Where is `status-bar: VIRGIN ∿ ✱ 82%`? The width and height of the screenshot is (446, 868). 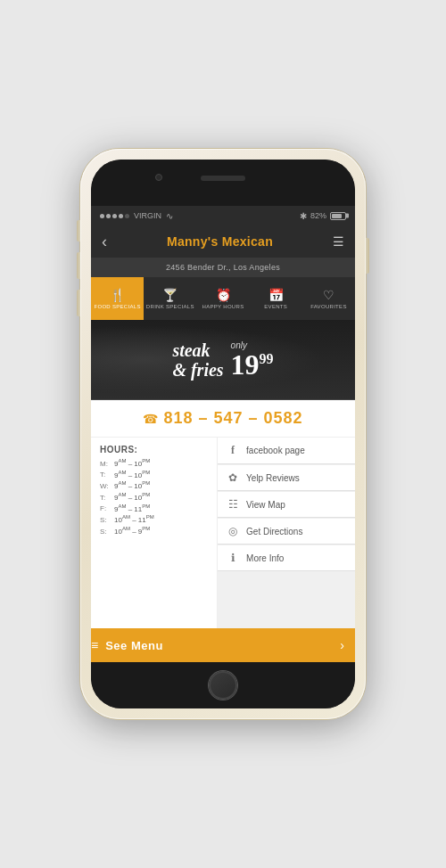 status-bar: VIRGIN ∿ ✱ 82% is located at coordinates (223, 216).